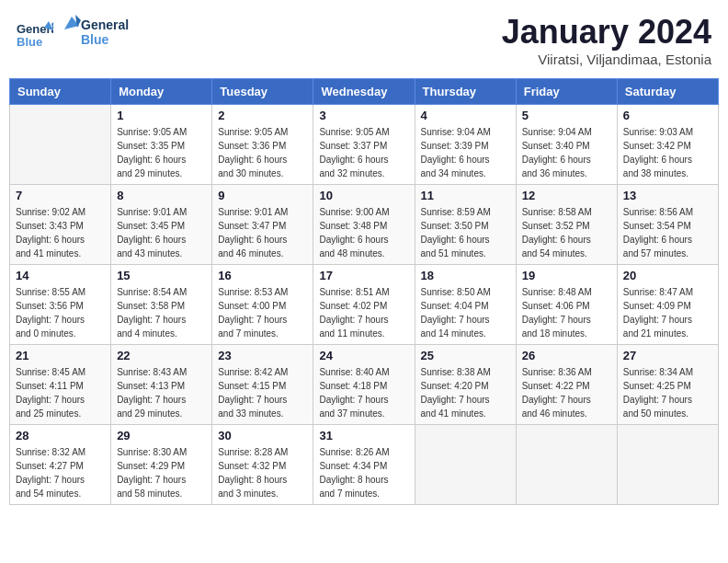 The width and height of the screenshot is (728, 563). I want to click on day-info: Sunrise: 8:59 AM Sunset: 3:50 PM Dayligh…, so click(465, 233).